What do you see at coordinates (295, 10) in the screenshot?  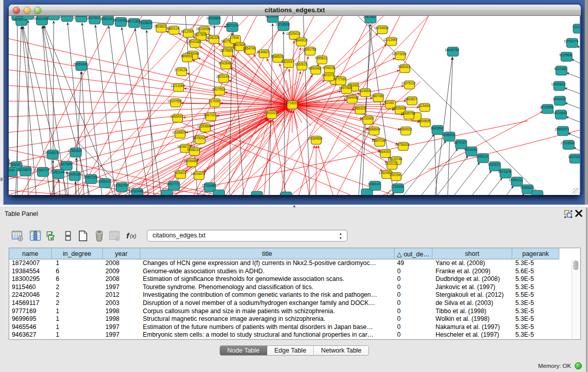 I see `network-window-titlebar: citations_edges.txt` at bounding box center [295, 10].